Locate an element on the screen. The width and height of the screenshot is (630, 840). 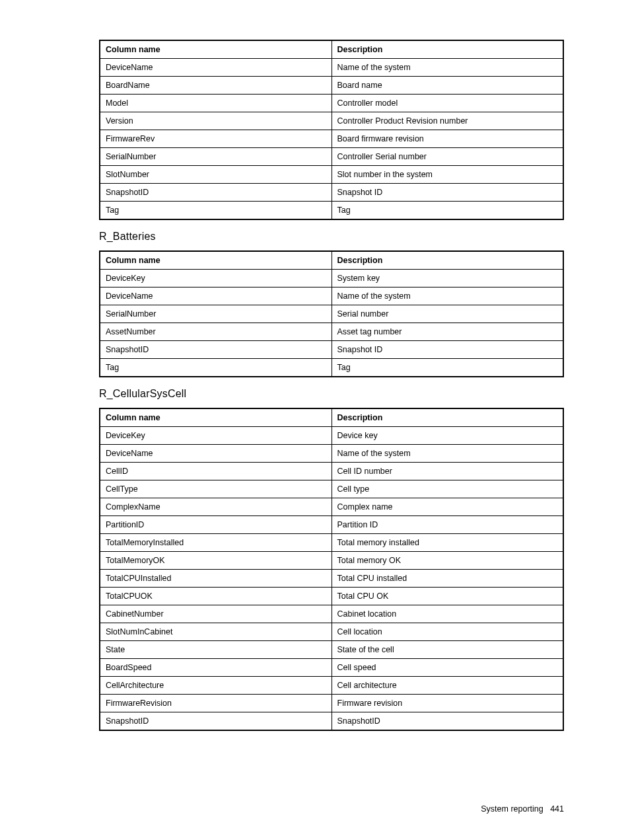
cell-description: Firmware revision is located at coordinates (448, 703).